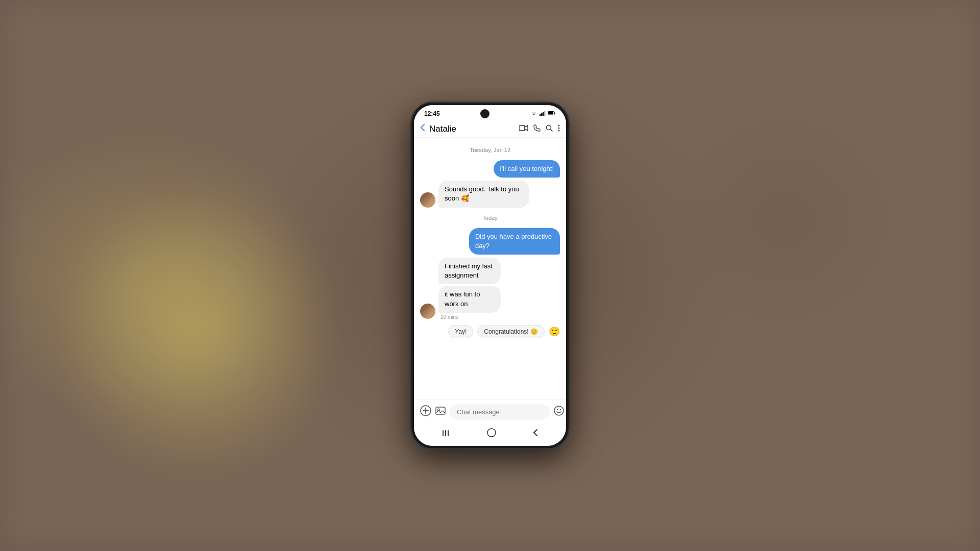 This screenshot has width=980, height=551. What do you see at coordinates (490, 332) in the screenshot?
I see `quick-replies: Yay! Congratulations! 😊 🙂` at bounding box center [490, 332].